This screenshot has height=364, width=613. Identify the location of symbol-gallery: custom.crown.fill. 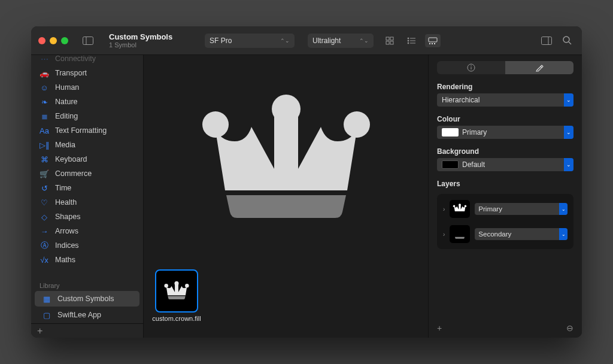
(286, 302).